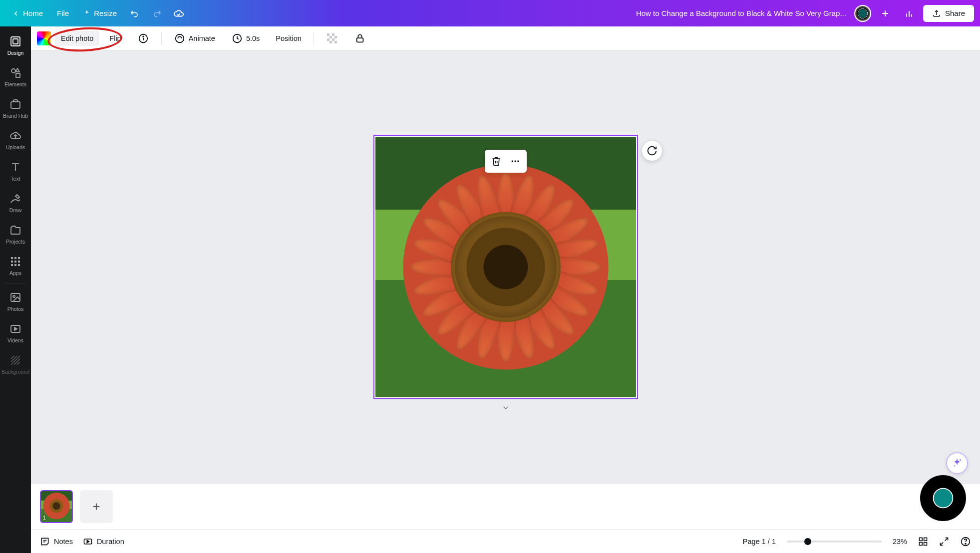  What do you see at coordinates (863, 13) in the screenshot?
I see `user-avatar` at bounding box center [863, 13].